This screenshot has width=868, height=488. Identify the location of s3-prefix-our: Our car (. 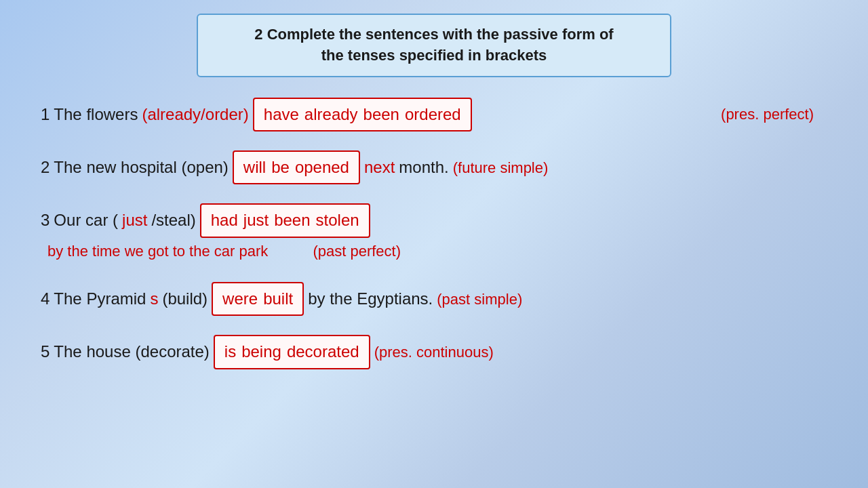
(85, 220).